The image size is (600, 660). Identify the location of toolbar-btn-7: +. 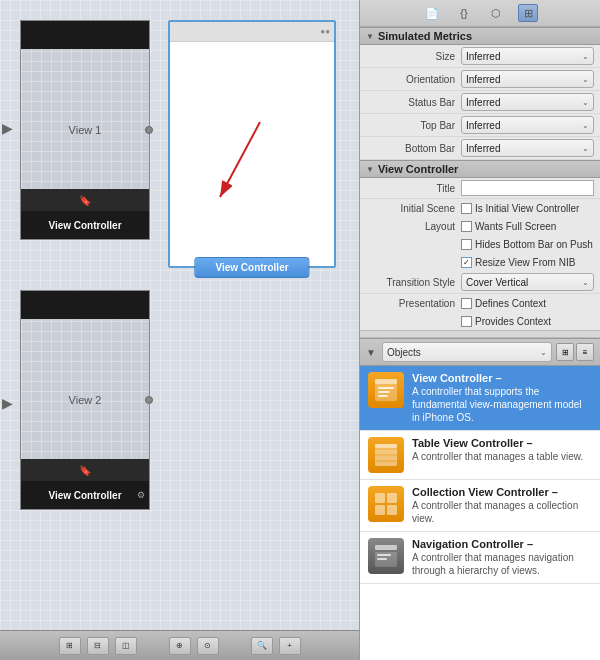
(290, 646).